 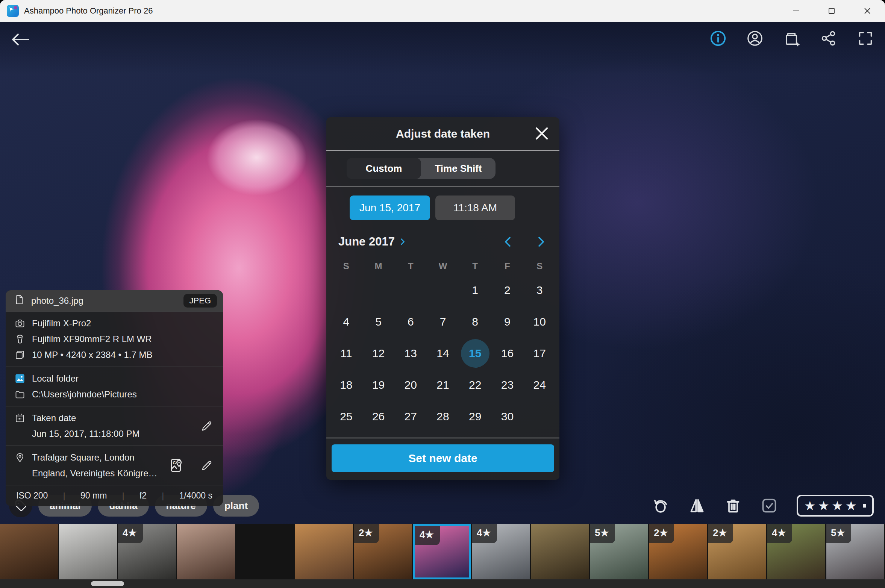 I want to click on calendar-day-13: 13, so click(x=411, y=353).